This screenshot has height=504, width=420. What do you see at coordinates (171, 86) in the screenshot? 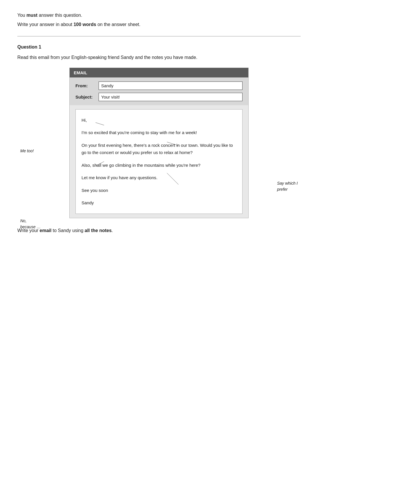
I see `from-value: Sandy` at bounding box center [171, 86].